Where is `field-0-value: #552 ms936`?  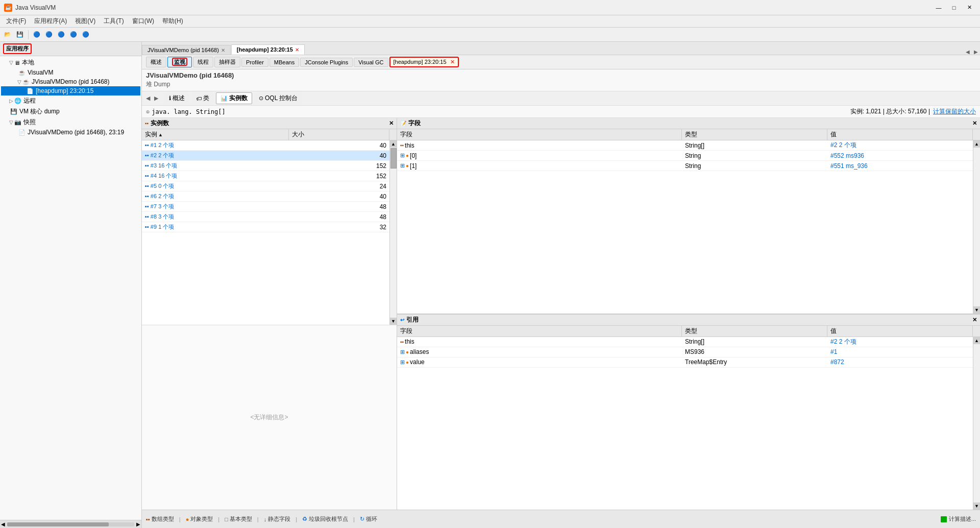 field-0-value: #552 ms936 is located at coordinates (900, 156).